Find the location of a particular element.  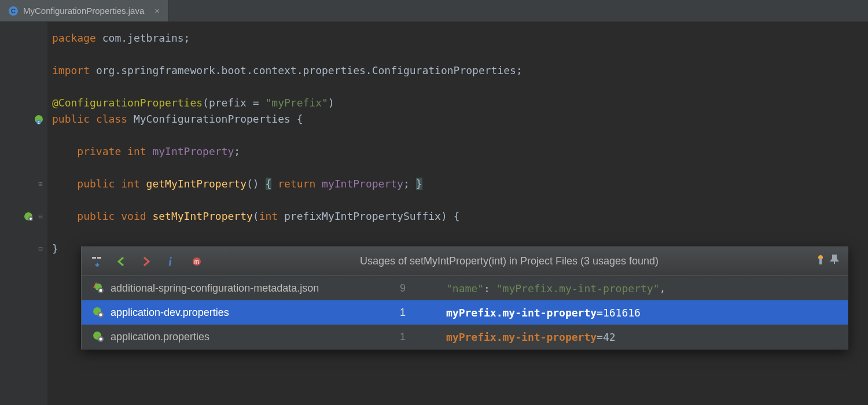

tab-filename: MyConfigurationProperties.java is located at coordinates (83, 10).